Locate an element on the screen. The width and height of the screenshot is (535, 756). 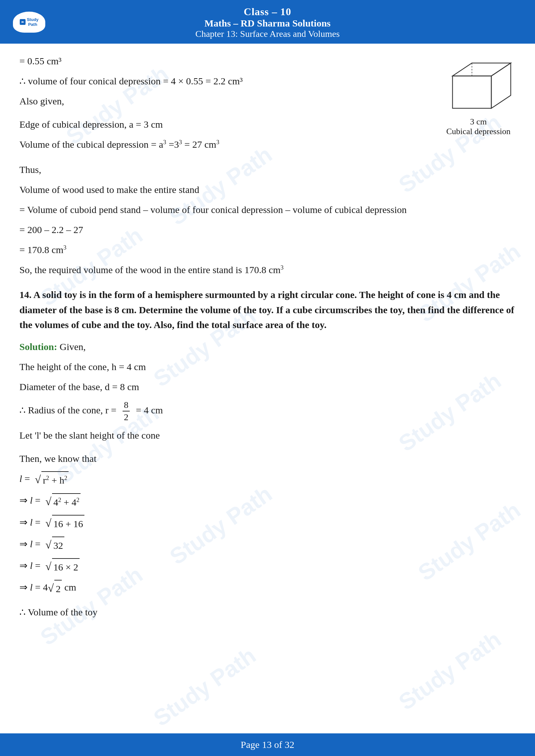
sqrt-16x2: √ 16 × 2 is located at coordinates (63, 566).